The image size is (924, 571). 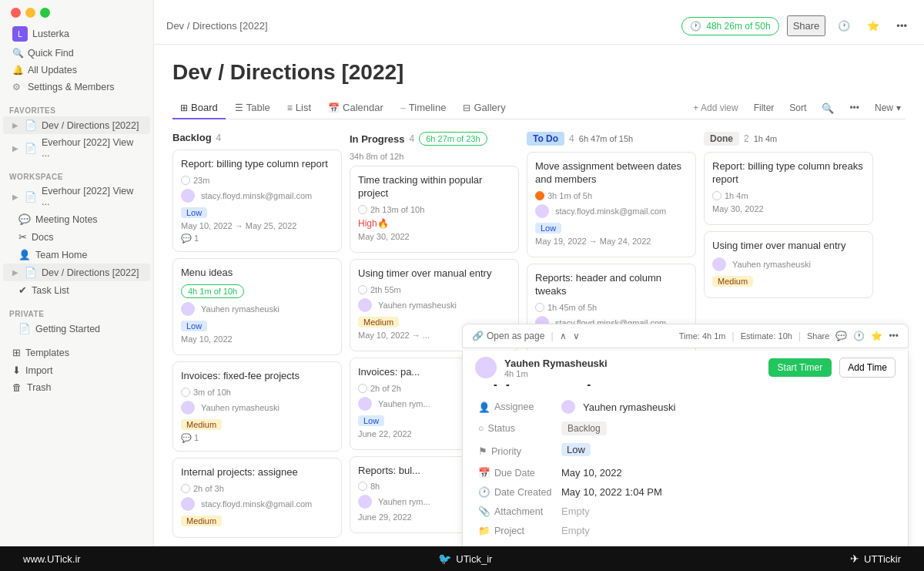 I want to click on more-icon: •••, so click(x=902, y=26).